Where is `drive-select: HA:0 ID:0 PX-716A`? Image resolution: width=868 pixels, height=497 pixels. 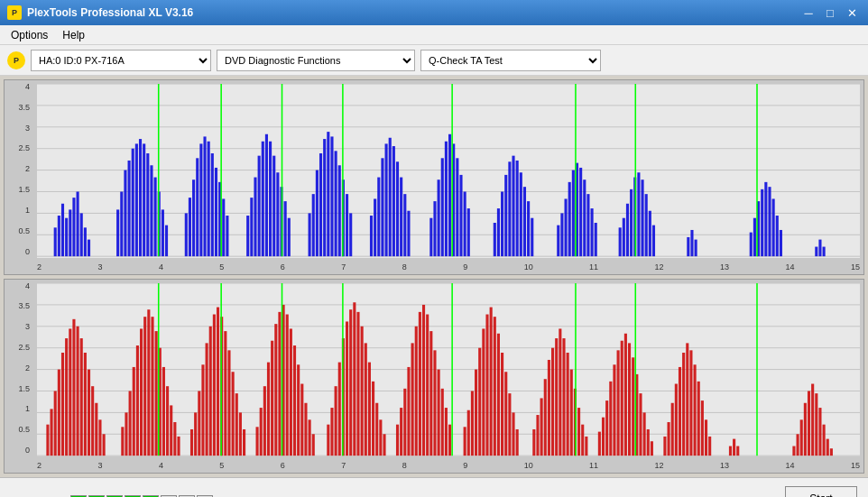 drive-select: HA:0 ID:0 PX-716A is located at coordinates (121, 60).